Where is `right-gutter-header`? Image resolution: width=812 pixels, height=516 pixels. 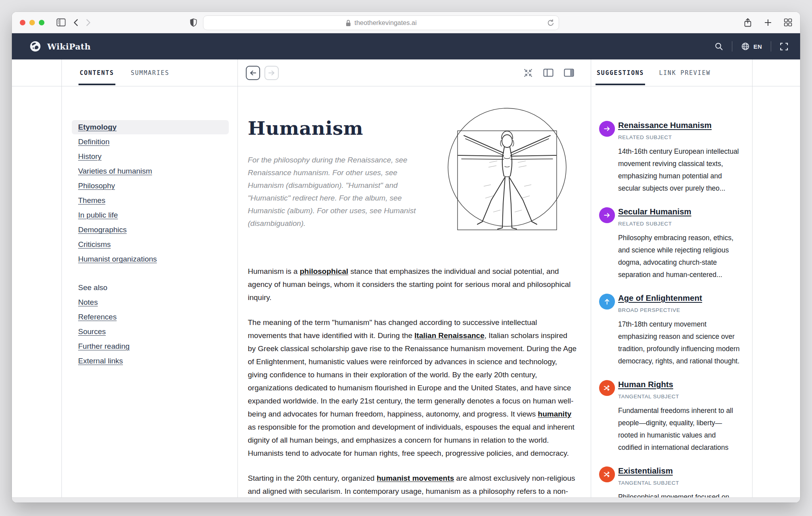
right-gutter-header is located at coordinates (776, 73).